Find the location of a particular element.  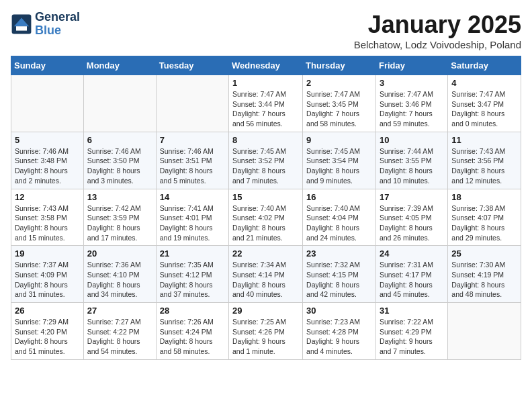

weekday-header-sunday: Sunday is located at coordinates (48, 66).